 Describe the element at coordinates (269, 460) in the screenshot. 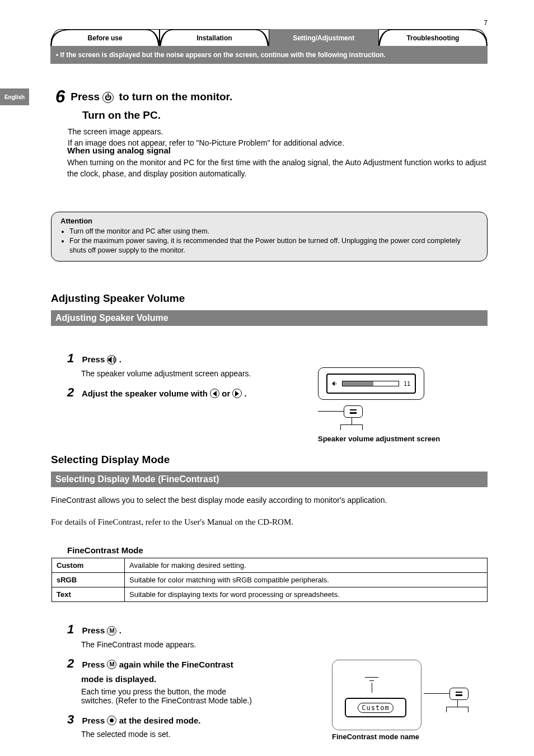

I see `section-title-display-mode: Selecting Display Mode` at that location.